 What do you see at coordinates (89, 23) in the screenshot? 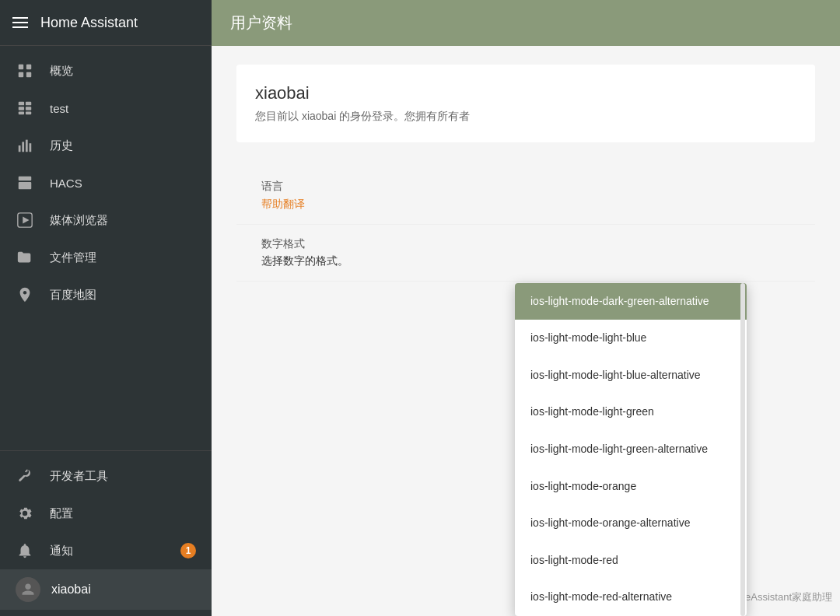
I see `app-title: Home Assistant` at bounding box center [89, 23].